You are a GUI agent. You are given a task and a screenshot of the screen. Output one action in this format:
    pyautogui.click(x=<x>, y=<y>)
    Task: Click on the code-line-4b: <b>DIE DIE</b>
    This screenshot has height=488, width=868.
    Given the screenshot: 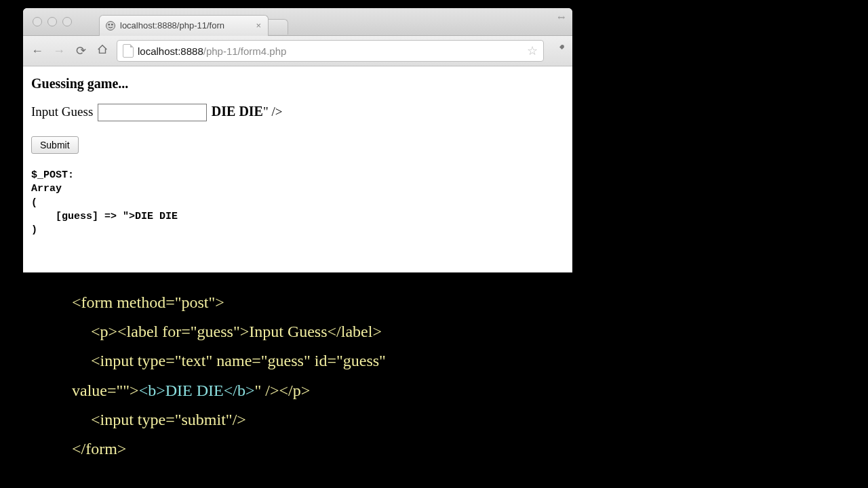 What is the action you would take?
    pyautogui.click(x=197, y=390)
    